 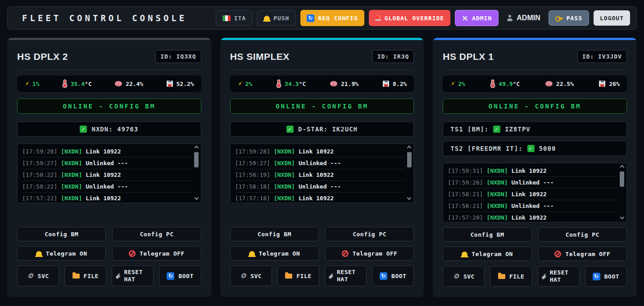 What do you see at coordinates (320, 175) in the screenshot?
I see `log-rows: [17:59:28][NXDN]Link 10922[17:59:27][NXD…` at bounding box center [320, 175].